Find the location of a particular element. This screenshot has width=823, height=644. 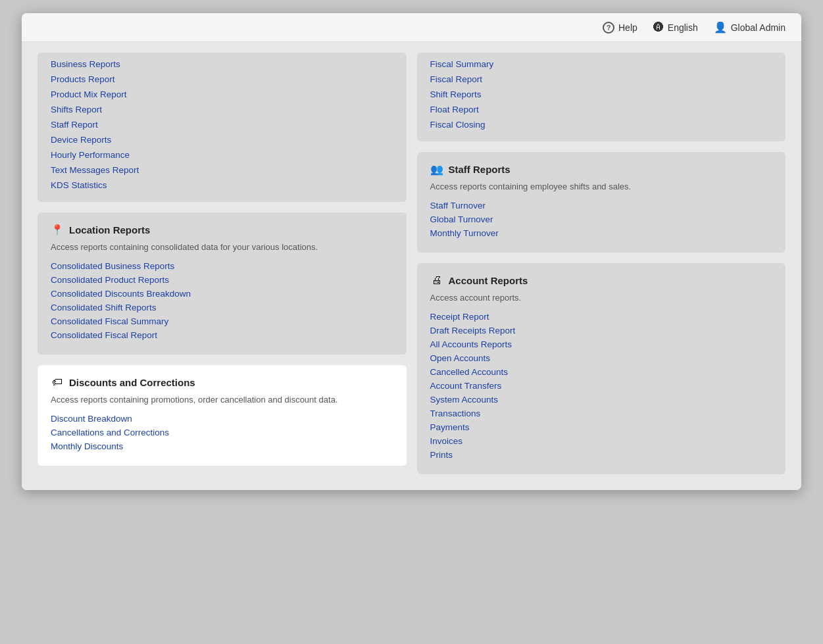

account-reports-header: 🖨 Account Reports is located at coordinates (601, 280).